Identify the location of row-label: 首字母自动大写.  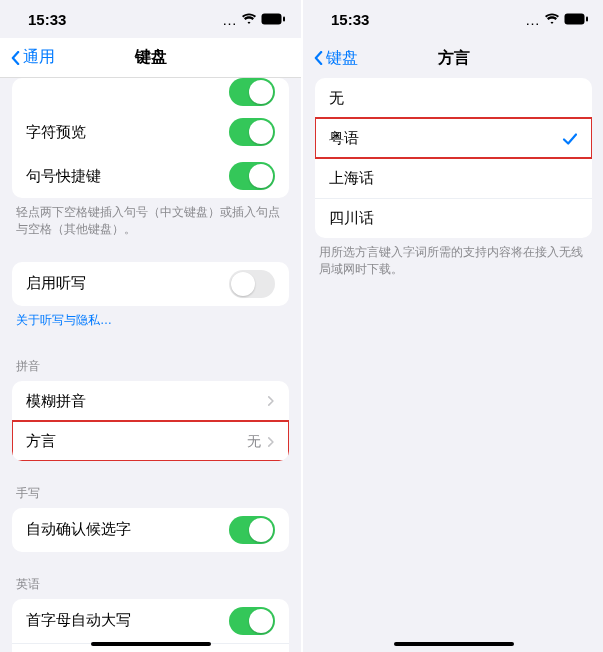
(128, 620).